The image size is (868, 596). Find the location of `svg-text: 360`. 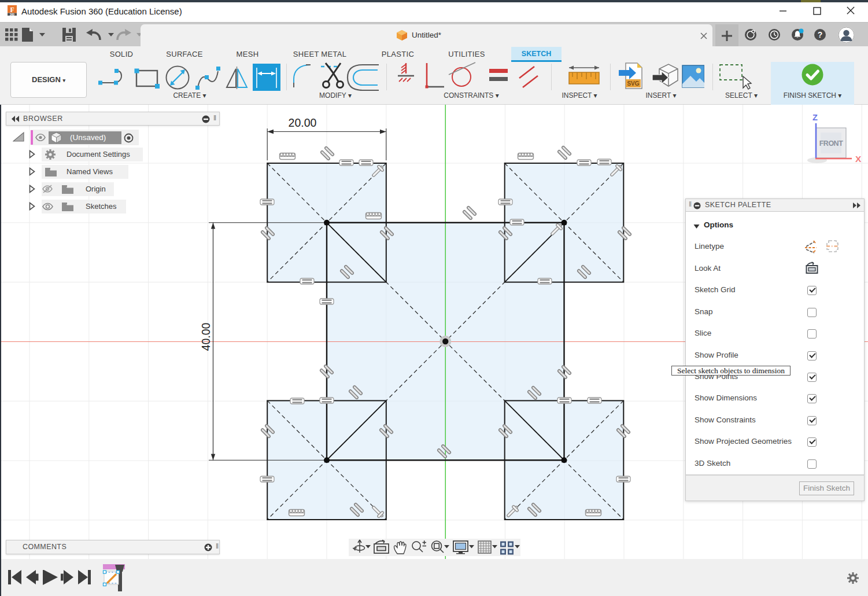

svg-text: 360 is located at coordinates (12, 14).